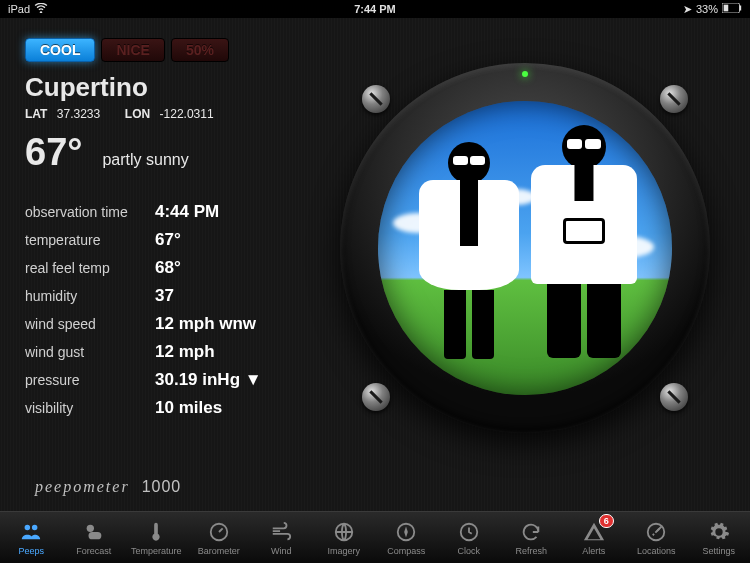  Describe the element at coordinates (206, 324) in the screenshot. I see `data-value: 12 mph wnw` at that location.